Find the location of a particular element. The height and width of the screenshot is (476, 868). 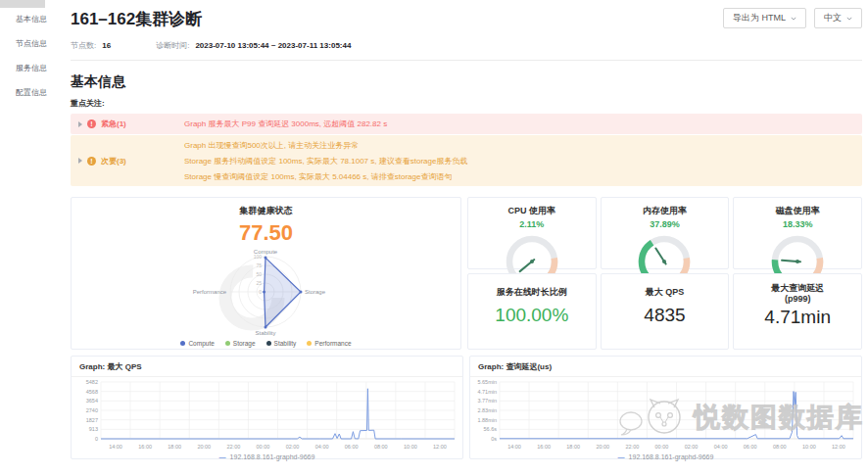

latency-graph-card: Graph: 查询延迟(us) 5.65min4.71min3.77min2.8… is located at coordinates (666, 407).